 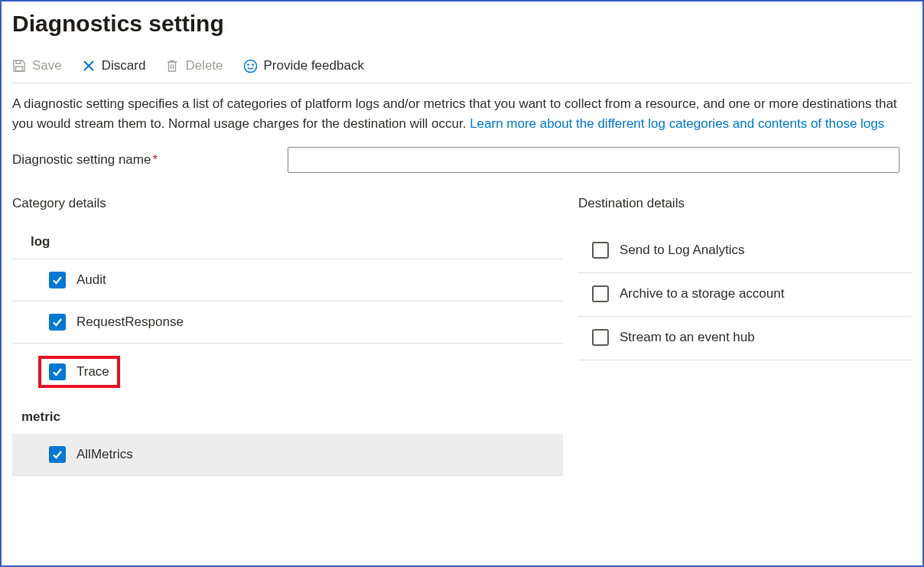 I want to click on log-row-trace: Trace, so click(x=288, y=372).